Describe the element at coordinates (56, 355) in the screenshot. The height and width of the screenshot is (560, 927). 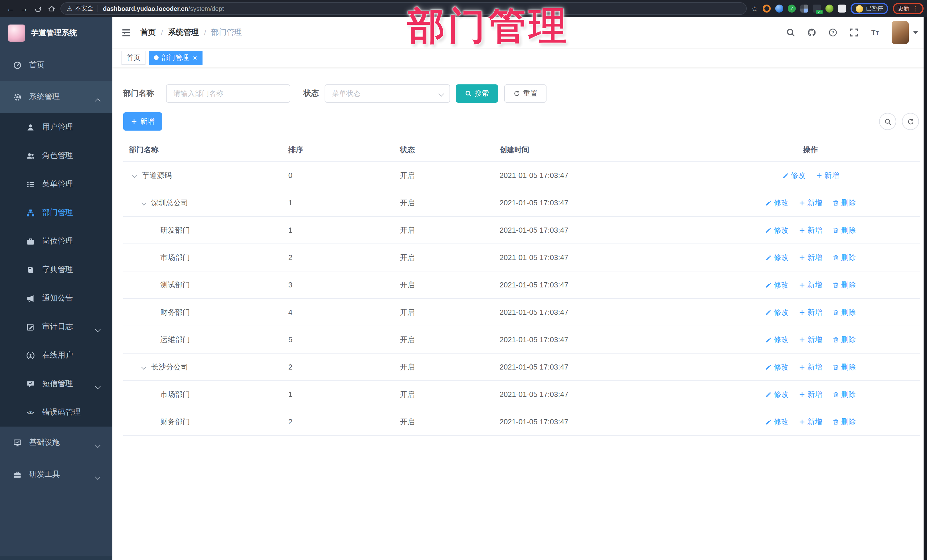
I see `sidebar-item: 在线用户` at that location.